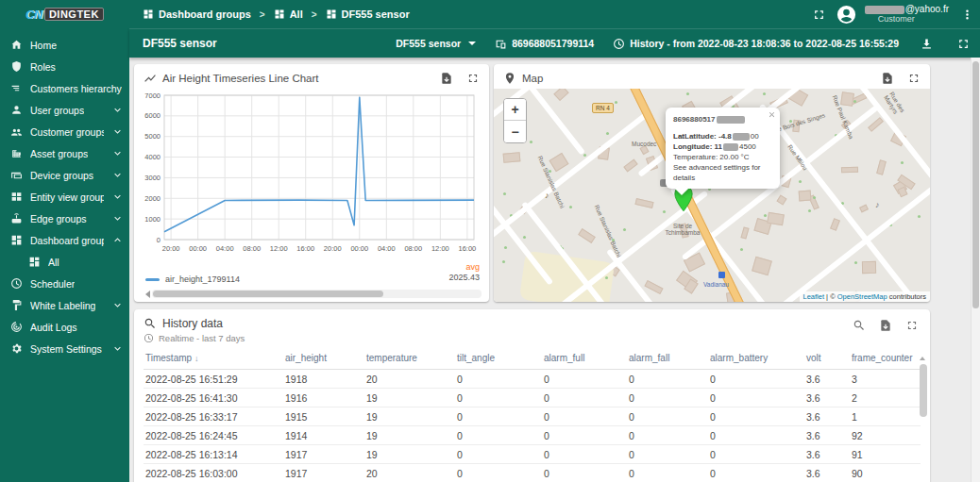 This screenshot has width=980, height=482. What do you see at coordinates (976, 185) in the screenshot?
I see `page-scrollbar-thumb` at bounding box center [976, 185].